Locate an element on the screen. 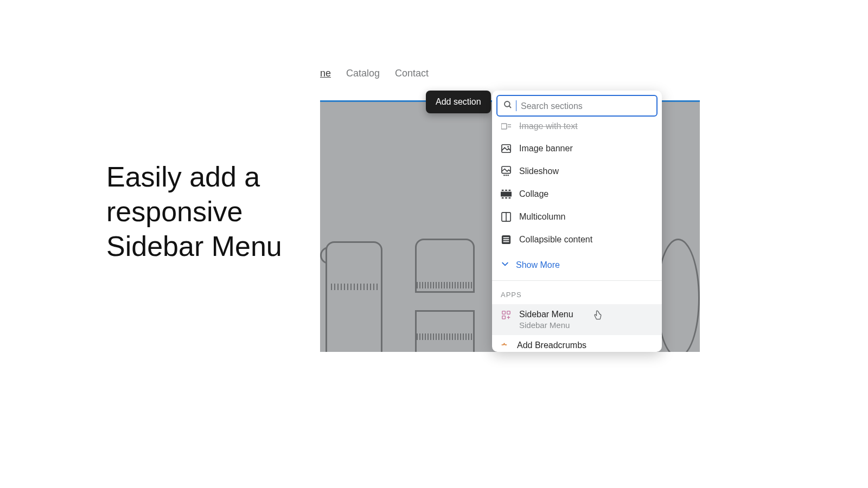 This screenshot has width=868, height=488. section-item-image-with-text-cutoff: Image with text is located at coordinates (577, 129).